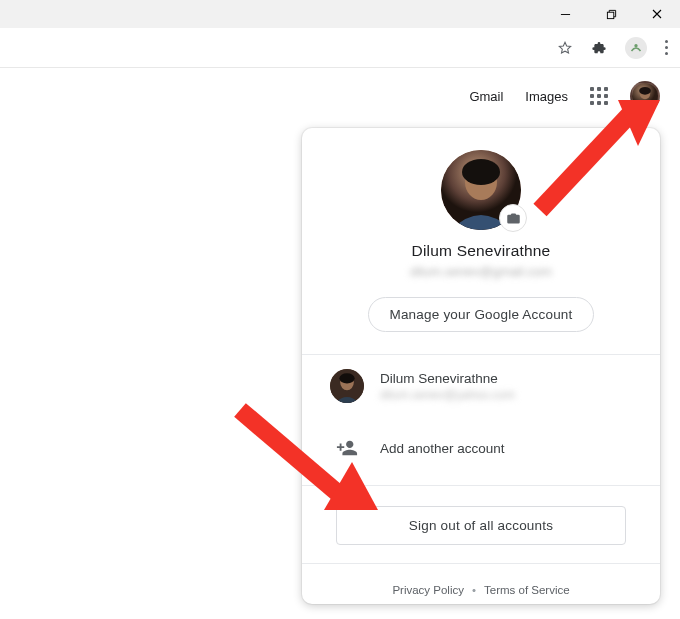  Describe the element at coordinates (428, 590) in the screenshot. I see `privacy-policy-link: Privacy Policy` at that location.